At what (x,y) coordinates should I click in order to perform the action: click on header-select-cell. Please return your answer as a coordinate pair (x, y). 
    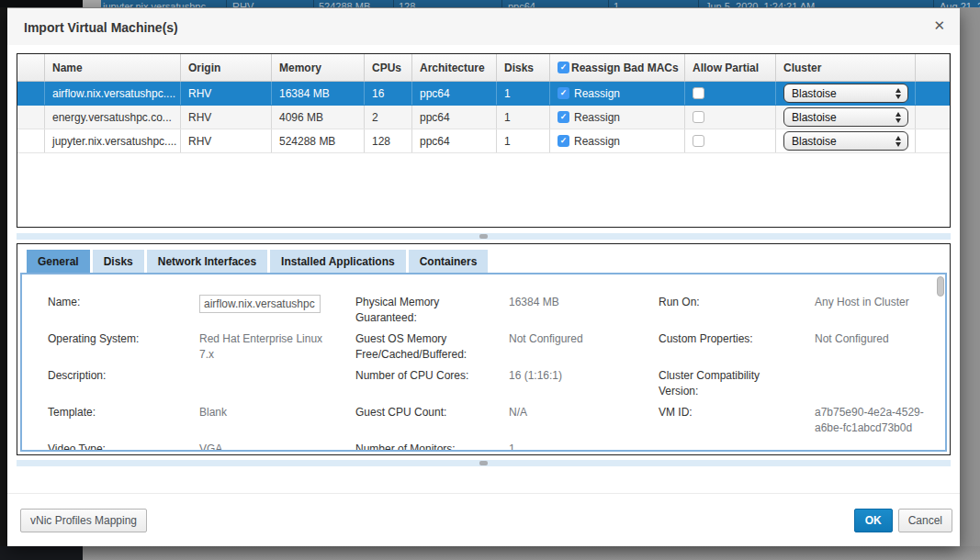
    Looking at the image, I should click on (31, 68).